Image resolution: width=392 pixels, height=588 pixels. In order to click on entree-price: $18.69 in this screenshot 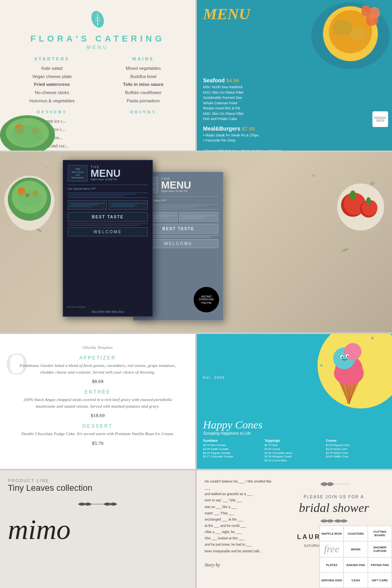, I will do `click(98, 416)`.